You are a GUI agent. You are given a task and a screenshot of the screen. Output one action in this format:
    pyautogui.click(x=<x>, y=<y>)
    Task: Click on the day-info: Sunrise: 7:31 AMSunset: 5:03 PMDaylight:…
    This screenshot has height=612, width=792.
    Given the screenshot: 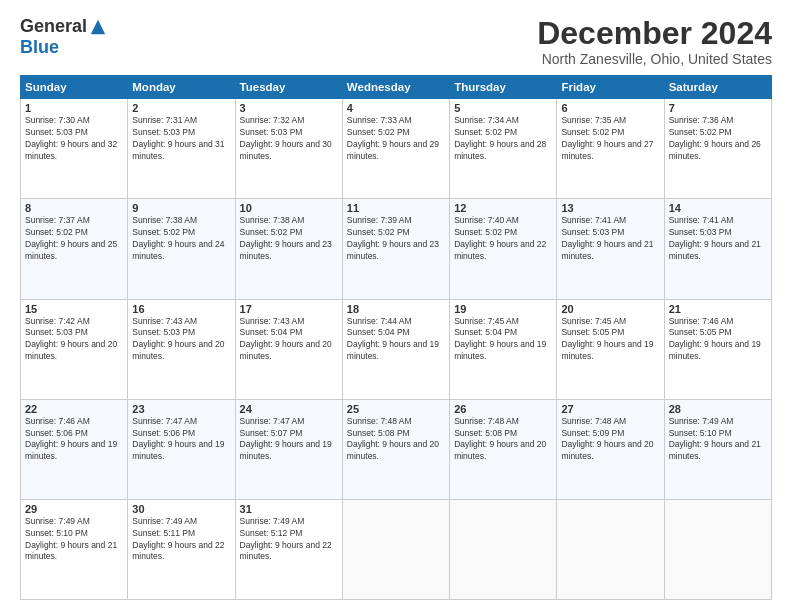 What is the action you would take?
    pyautogui.click(x=181, y=139)
    